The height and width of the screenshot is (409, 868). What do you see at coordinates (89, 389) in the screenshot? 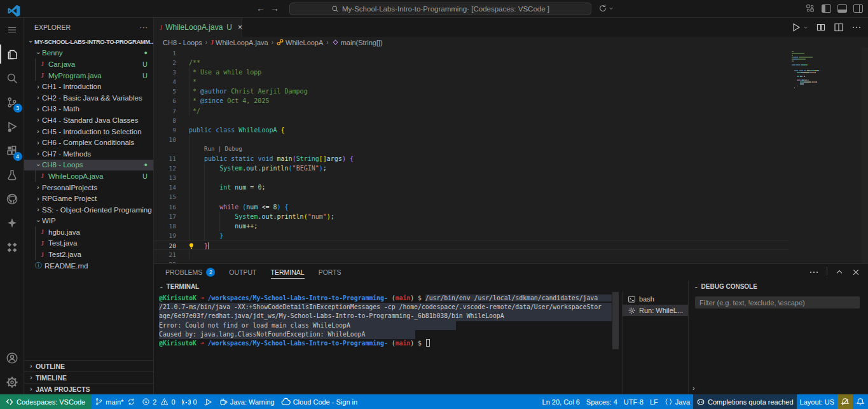
I see `sidebar-section-java-projects: ›JAVA PROJECTS` at bounding box center [89, 389].